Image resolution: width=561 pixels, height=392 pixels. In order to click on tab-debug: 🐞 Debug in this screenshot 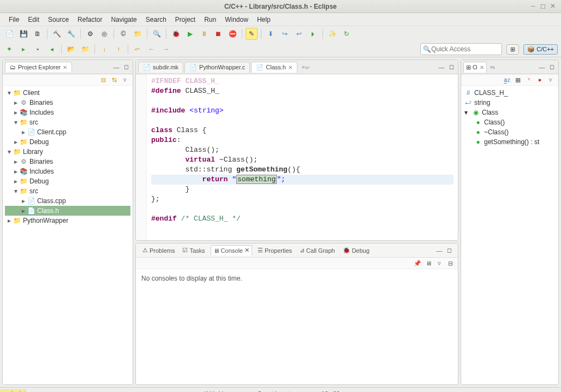, I will do `click(356, 250)`.